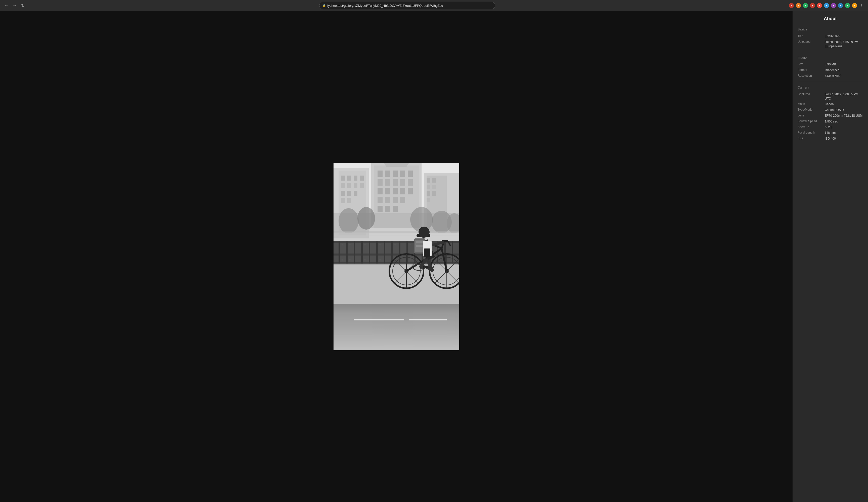  What do you see at coordinates (855, 6) in the screenshot?
I see `extension-icon-10: ●` at bounding box center [855, 6].